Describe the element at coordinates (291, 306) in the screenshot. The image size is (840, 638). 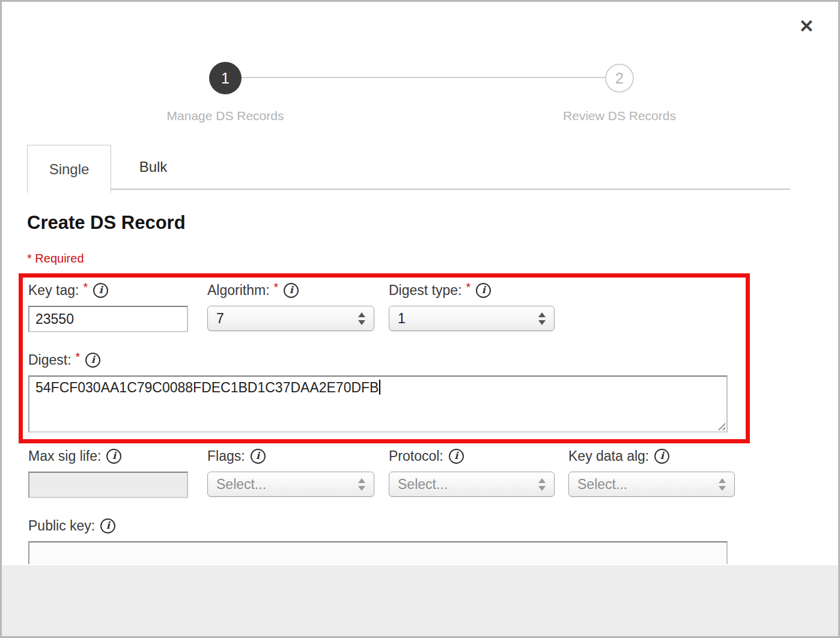
I see `field-algorithm: Algorithm: * i 7` at that location.